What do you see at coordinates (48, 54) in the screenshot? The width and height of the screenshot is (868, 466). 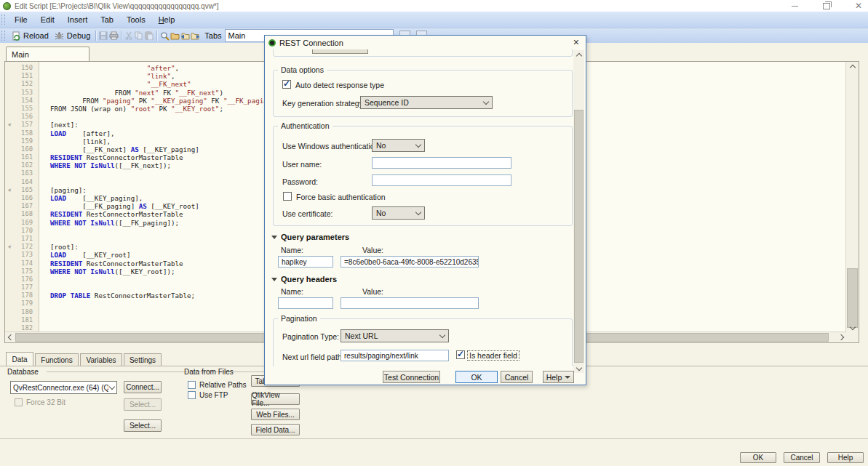 I see `script-tab-main: Main` at bounding box center [48, 54].